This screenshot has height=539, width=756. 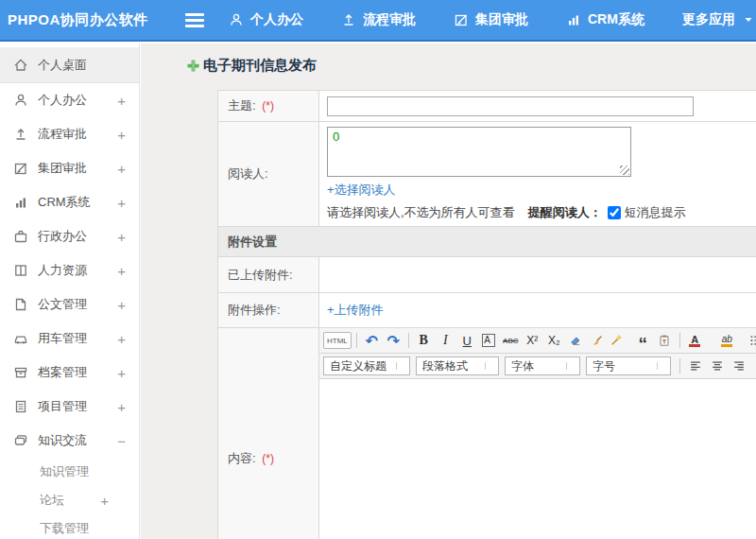 What do you see at coordinates (70, 202) in the screenshot?
I see `sidebar-item-crm: CRM系统 +` at bounding box center [70, 202].